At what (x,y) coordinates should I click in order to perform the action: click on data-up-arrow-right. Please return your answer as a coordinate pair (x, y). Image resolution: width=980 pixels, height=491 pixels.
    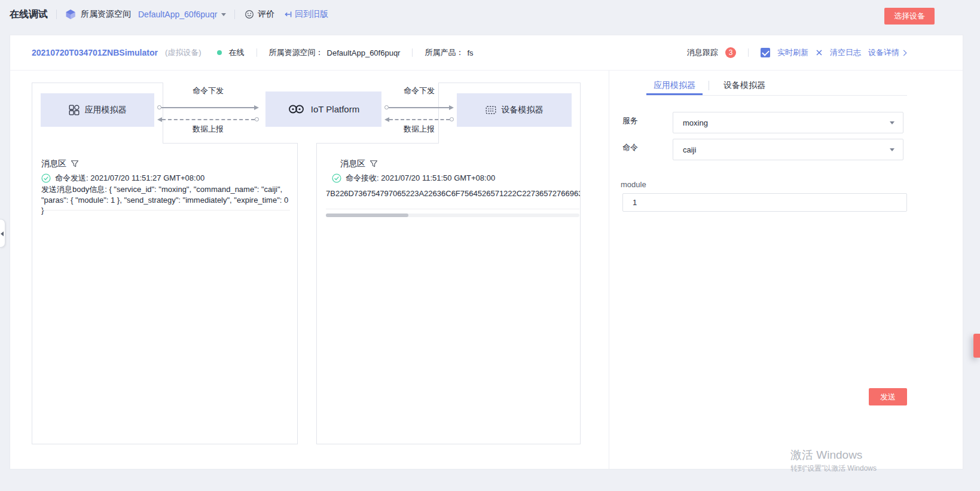
    Looking at the image, I should click on (419, 120).